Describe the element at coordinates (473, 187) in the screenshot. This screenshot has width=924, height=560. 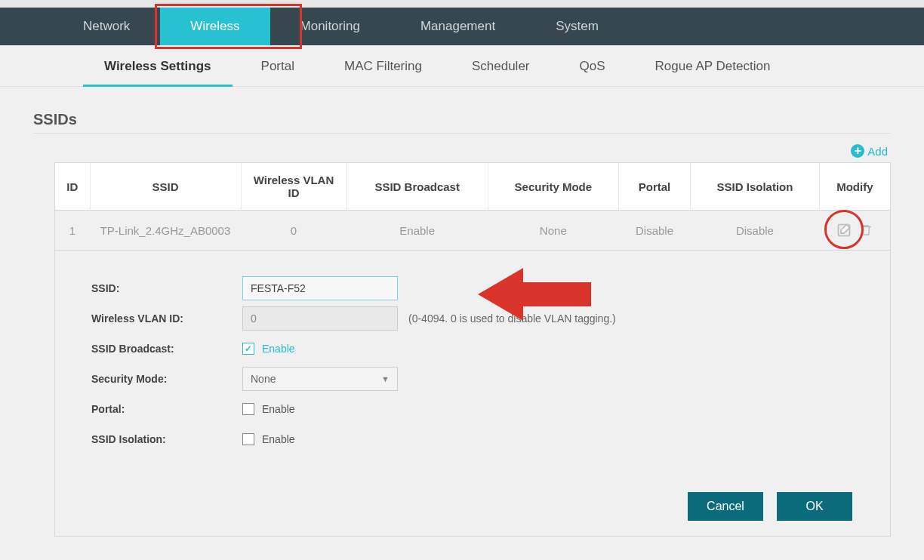
I see `table-header-row: ID SSID Wireless VLAN ID SSID Broadcast …` at that location.